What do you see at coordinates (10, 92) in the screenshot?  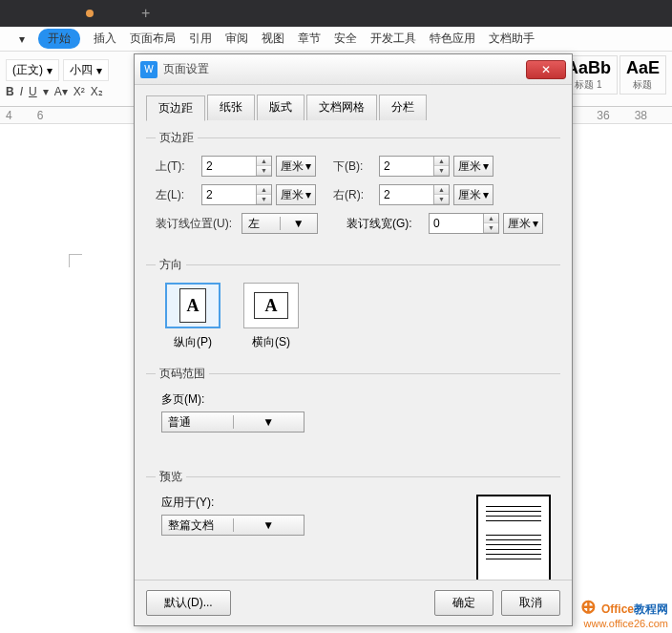 I see `bold-button: B` at bounding box center [10, 92].